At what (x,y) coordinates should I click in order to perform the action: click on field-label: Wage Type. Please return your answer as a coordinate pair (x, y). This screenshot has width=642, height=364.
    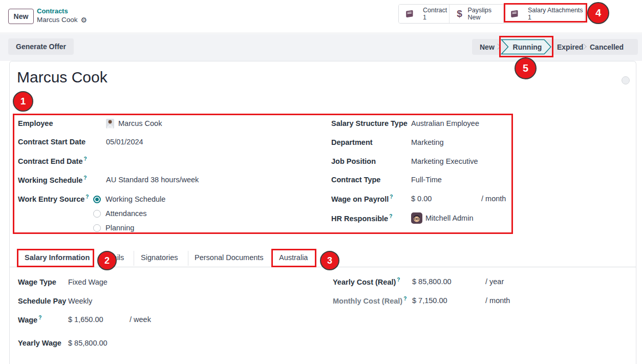
    Looking at the image, I should click on (37, 282).